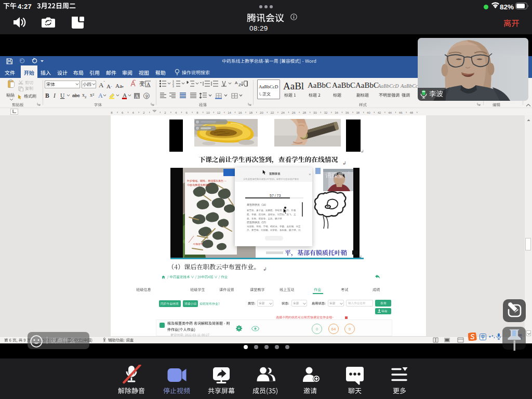 The image size is (532, 399). What do you see at coordinates (369, 113) in the screenshot?
I see `svg-text: 40` at bounding box center [369, 113].